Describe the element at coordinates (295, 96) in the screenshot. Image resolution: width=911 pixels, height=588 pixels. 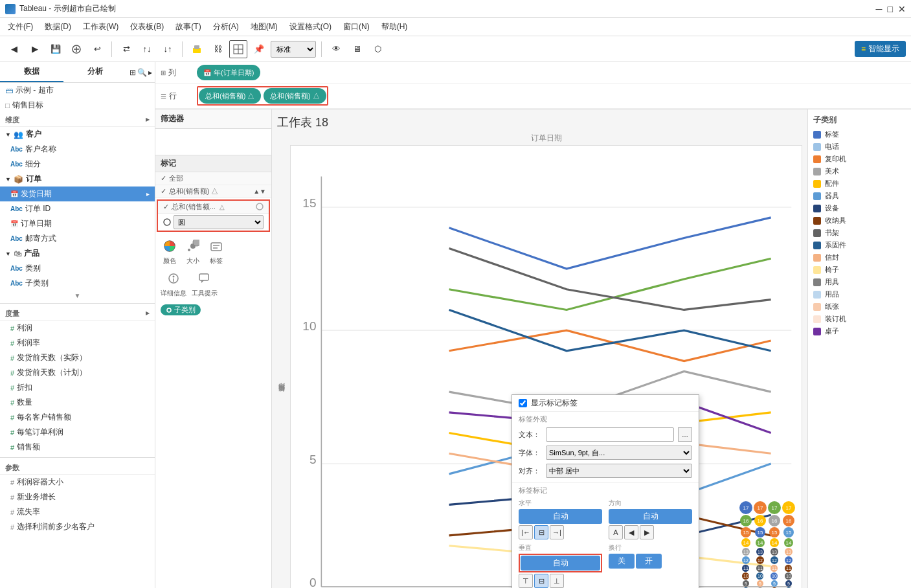
I see `sum-sales-pill-2: 总和(销售额) △` at that location.